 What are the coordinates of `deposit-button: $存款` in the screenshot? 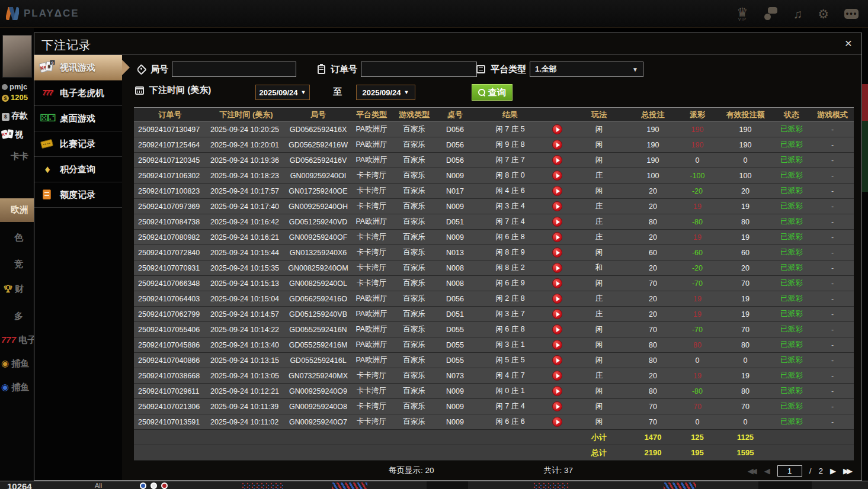 It's located at (15, 116).